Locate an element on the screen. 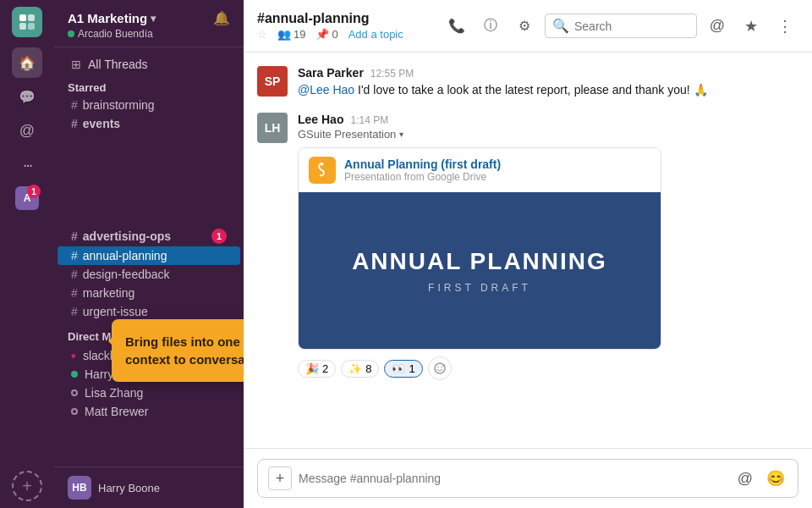 The height and width of the screenshot is (508, 812). channel-meta: ☆ 👥 19 📌 0 Add a topic is located at coordinates (350, 34).